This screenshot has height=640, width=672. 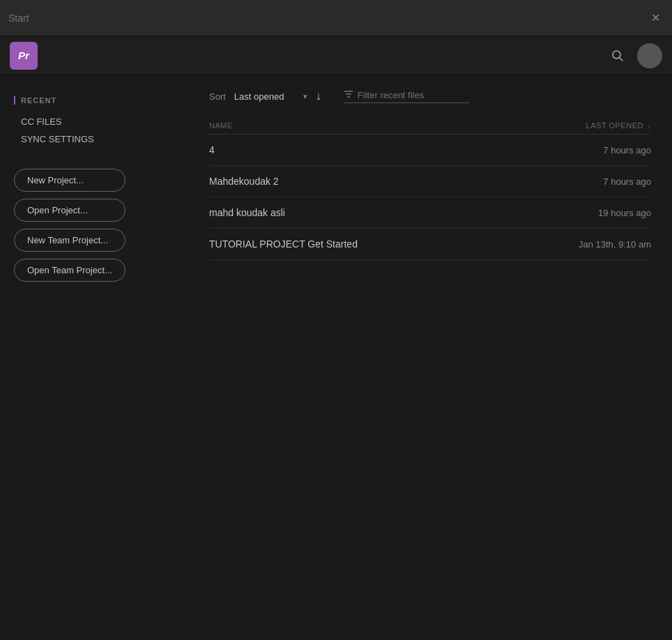 I want to click on new-team-project-button: New Team Project..., so click(x=70, y=240).